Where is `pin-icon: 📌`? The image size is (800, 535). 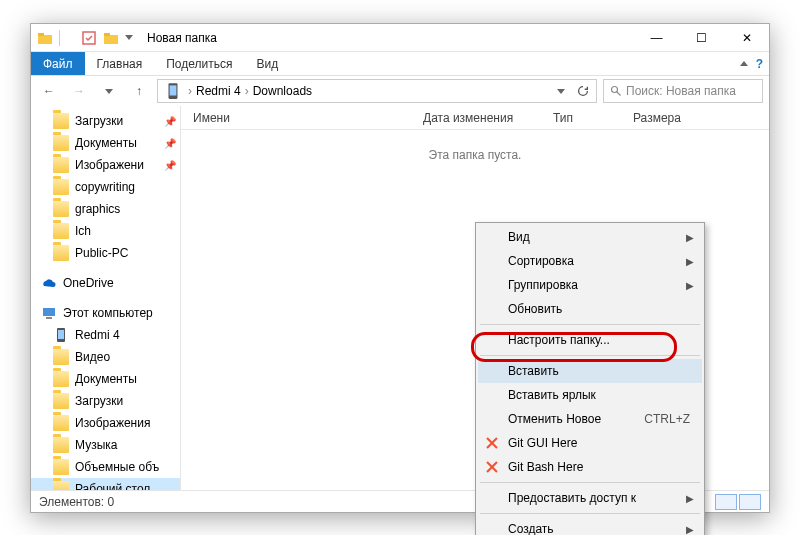 pin-icon: 📌 is located at coordinates (170, 122).